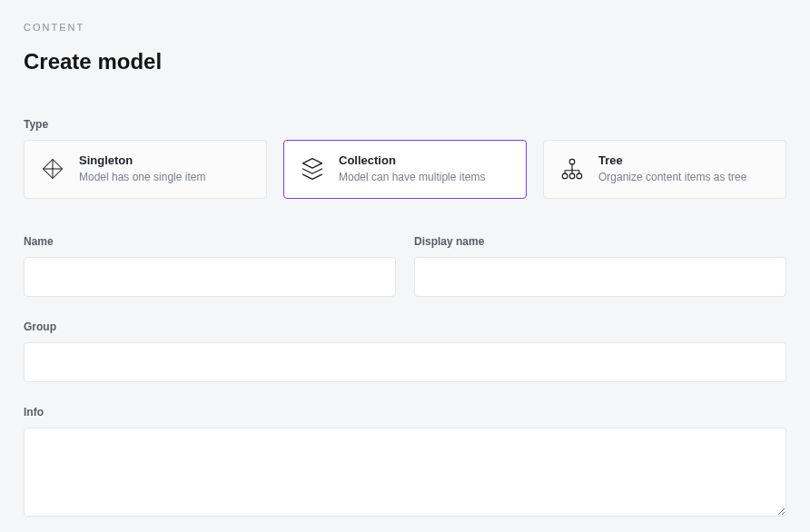  I want to click on type-option-collection: Collection Model can have multiple items, so click(405, 169).